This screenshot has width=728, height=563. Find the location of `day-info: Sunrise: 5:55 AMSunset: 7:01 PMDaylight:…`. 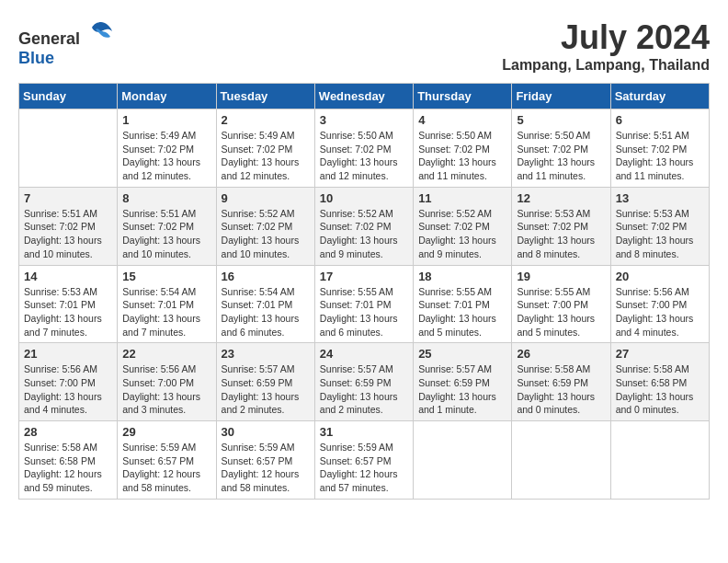

day-info: Sunrise: 5:55 AMSunset: 7:01 PMDaylight:… is located at coordinates (364, 313).